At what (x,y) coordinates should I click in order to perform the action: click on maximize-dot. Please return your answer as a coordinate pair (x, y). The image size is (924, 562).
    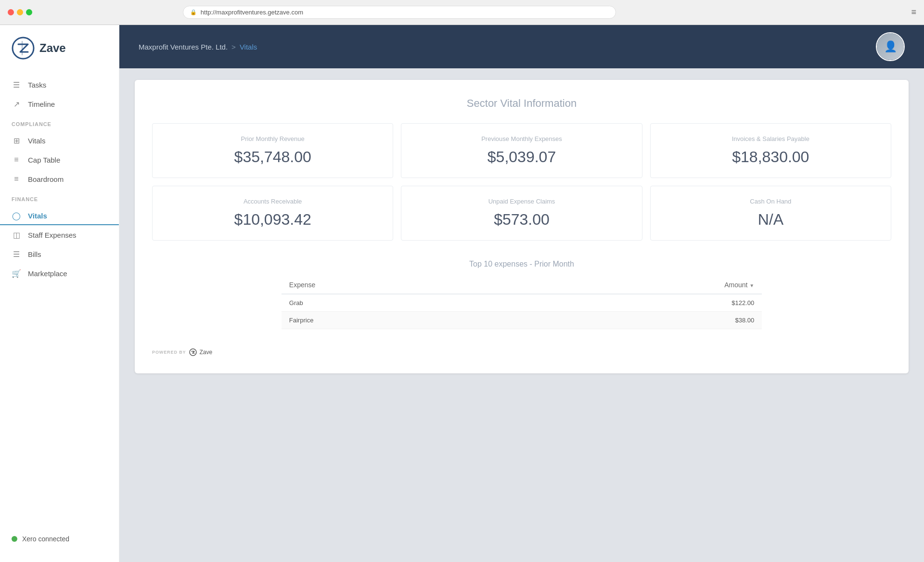
    Looking at the image, I should click on (29, 13).